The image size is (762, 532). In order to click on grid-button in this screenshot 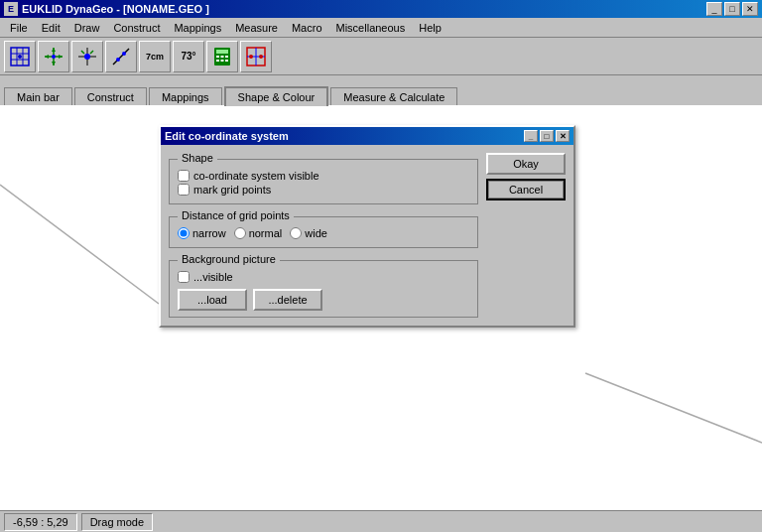, I will do `click(20, 57)`.